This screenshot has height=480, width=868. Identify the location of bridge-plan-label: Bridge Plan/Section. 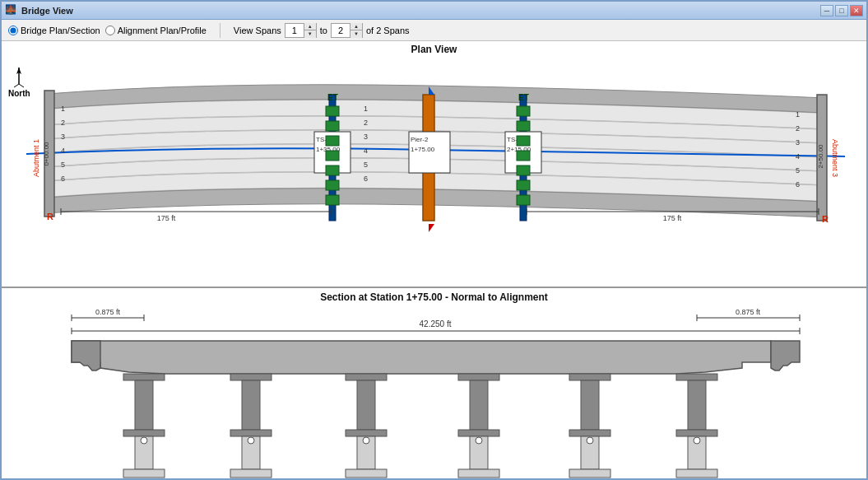
(61, 30).